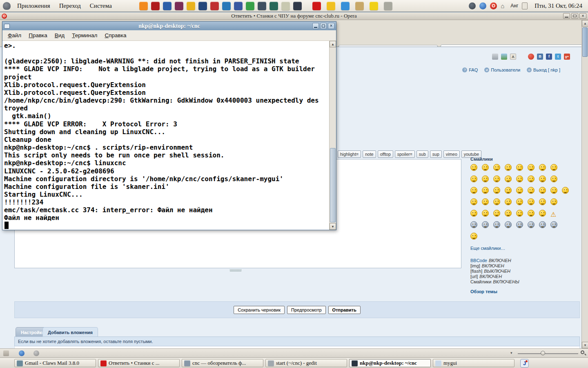 Image resolution: width=588 pixels, height=368 pixels. What do you see at coordinates (274, 6) in the screenshot?
I see `video-icon` at bounding box center [274, 6].